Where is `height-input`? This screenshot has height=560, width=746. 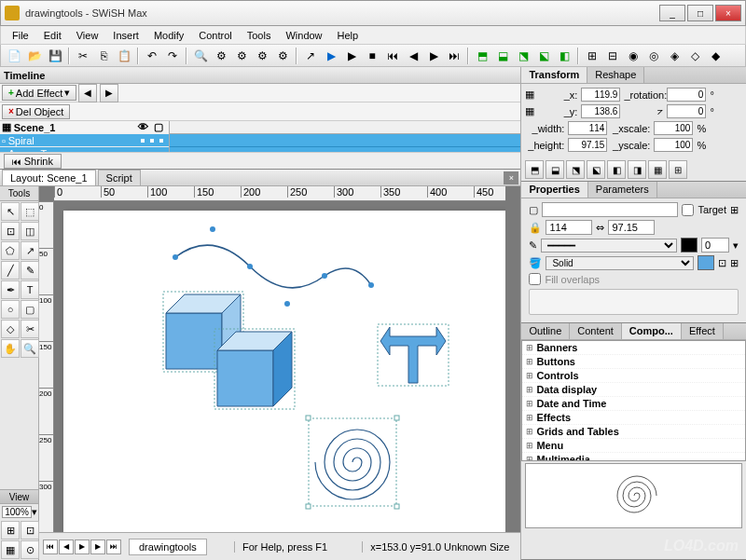 height-input is located at coordinates (587, 145).